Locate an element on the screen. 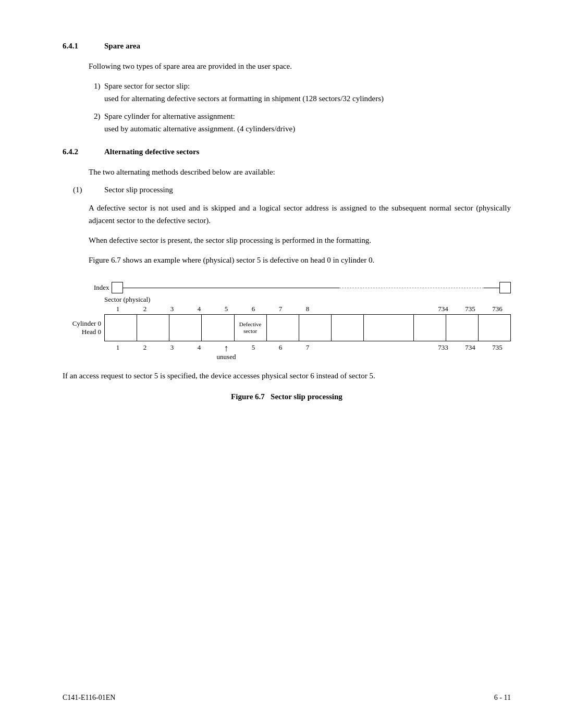 The height and width of the screenshot is (728, 563). bot-num-6: 6 is located at coordinates (280, 348).